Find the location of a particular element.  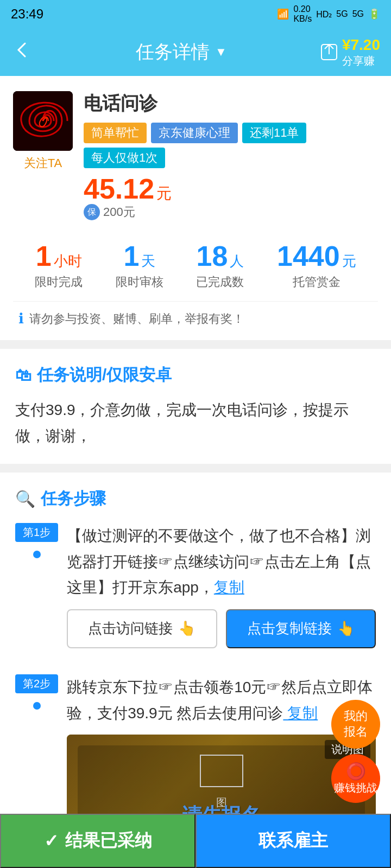

nav-bar: 任务详情 ▼ ¥7.20 分享赚 is located at coordinates (195, 52).